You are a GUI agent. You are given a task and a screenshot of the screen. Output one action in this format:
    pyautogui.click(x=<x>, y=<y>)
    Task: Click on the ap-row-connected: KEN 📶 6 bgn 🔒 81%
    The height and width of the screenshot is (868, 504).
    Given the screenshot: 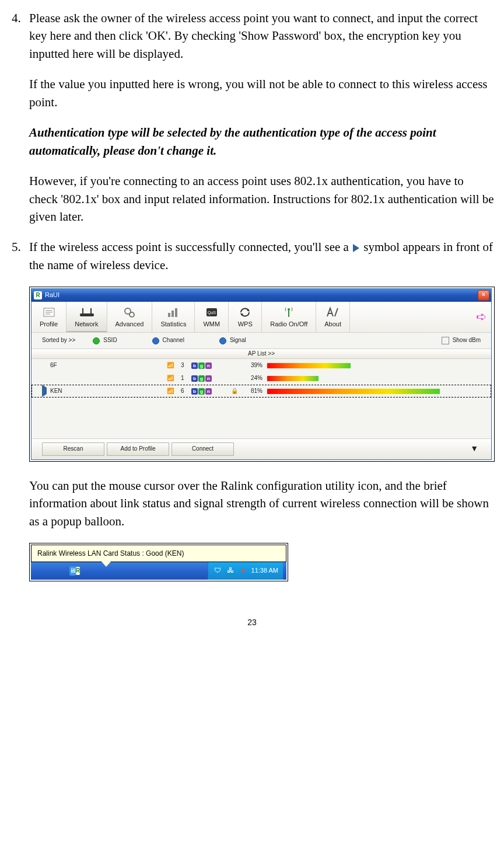 What is the action you would take?
    pyautogui.click(x=261, y=391)
    